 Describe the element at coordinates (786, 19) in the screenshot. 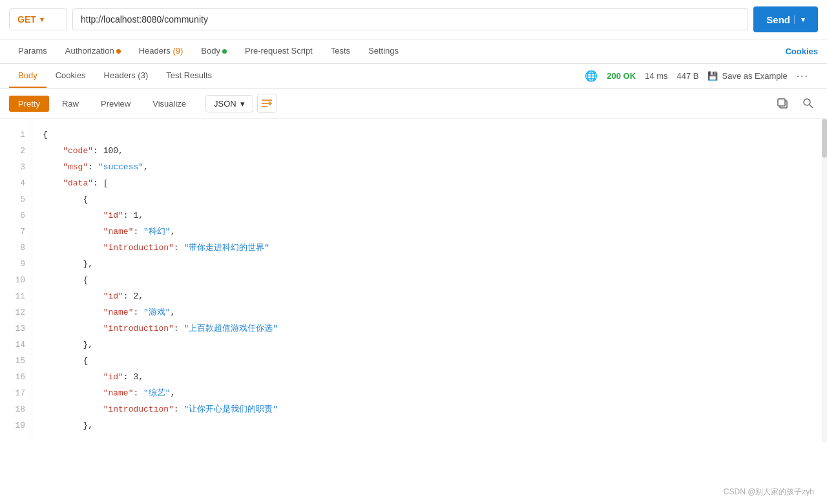

I see `send-button: Send ▾` at that location.